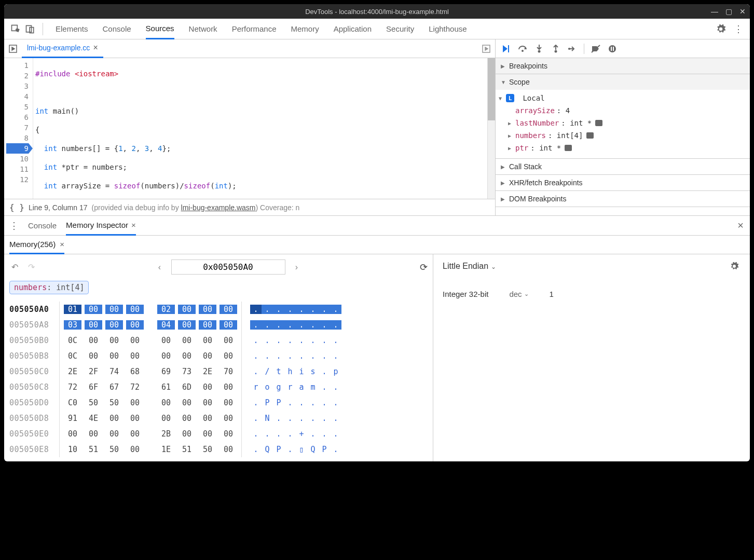  I want to click on step-into-button, so click(539, 49).